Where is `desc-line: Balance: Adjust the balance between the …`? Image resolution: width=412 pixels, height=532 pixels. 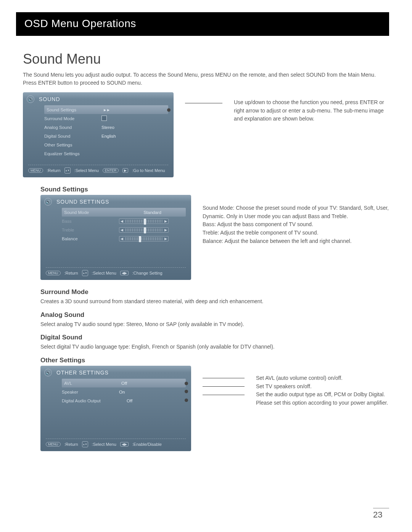
desc-line: Balance: Adjust the balance between the … is located at coordinates (296, 241).